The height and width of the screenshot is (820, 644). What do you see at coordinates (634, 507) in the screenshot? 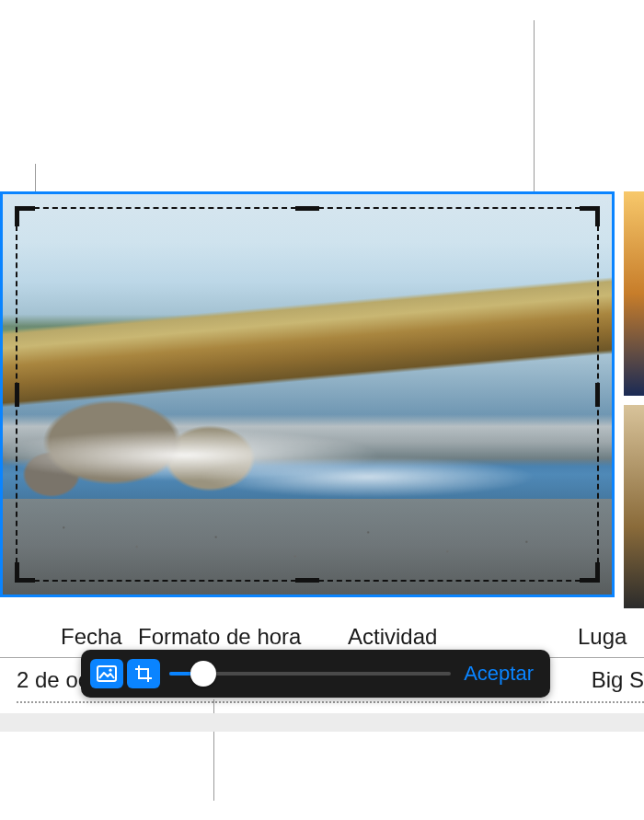
I see `thumbnail-next-bottom` at bounding box center [634, 507].